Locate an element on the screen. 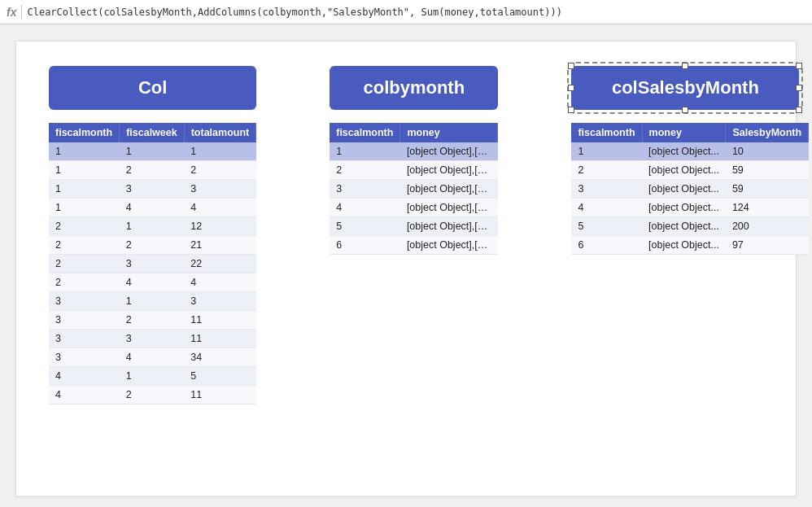 This screenshot has height=507, width=812. table-row: 111 is located at coordinates (153, 151).